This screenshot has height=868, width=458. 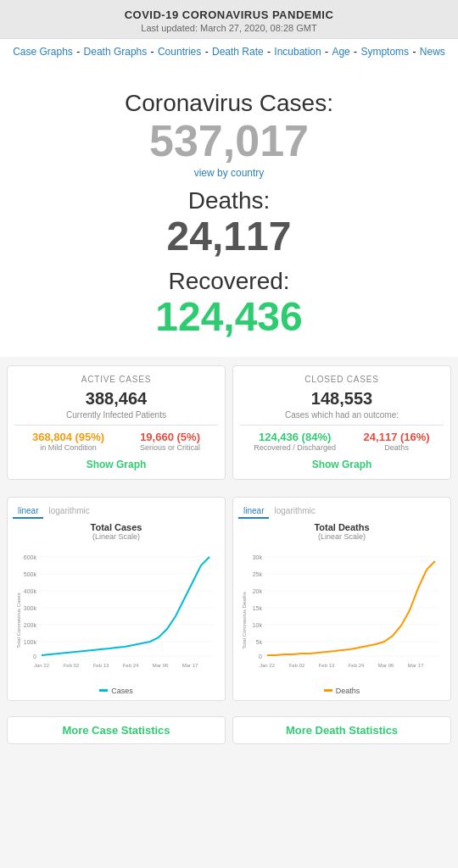 I want to click on cases-chart-subtitle: (Linear Scale), so click(x=116, y=537).